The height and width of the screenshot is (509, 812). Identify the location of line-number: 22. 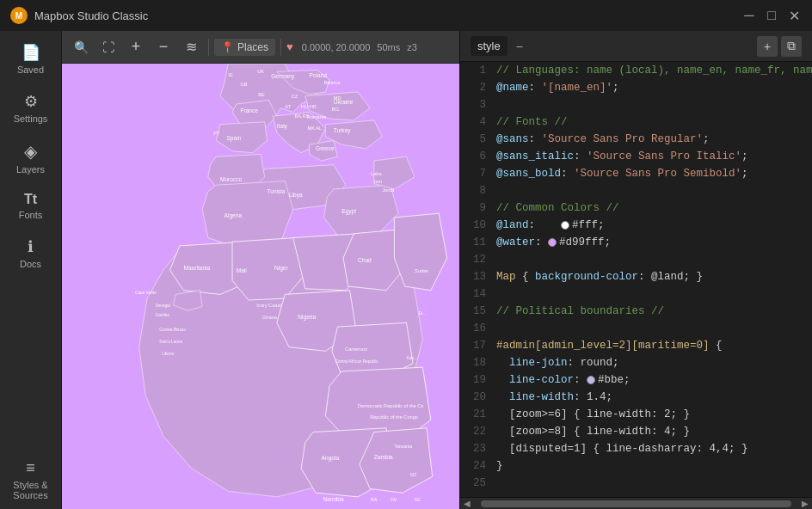
(477, 432).